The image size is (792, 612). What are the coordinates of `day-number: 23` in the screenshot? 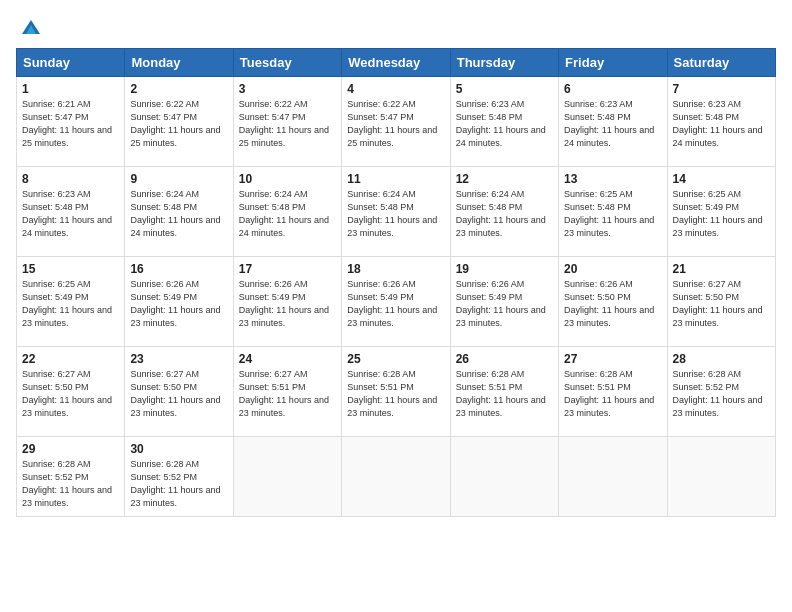 It's located at (178, 359).